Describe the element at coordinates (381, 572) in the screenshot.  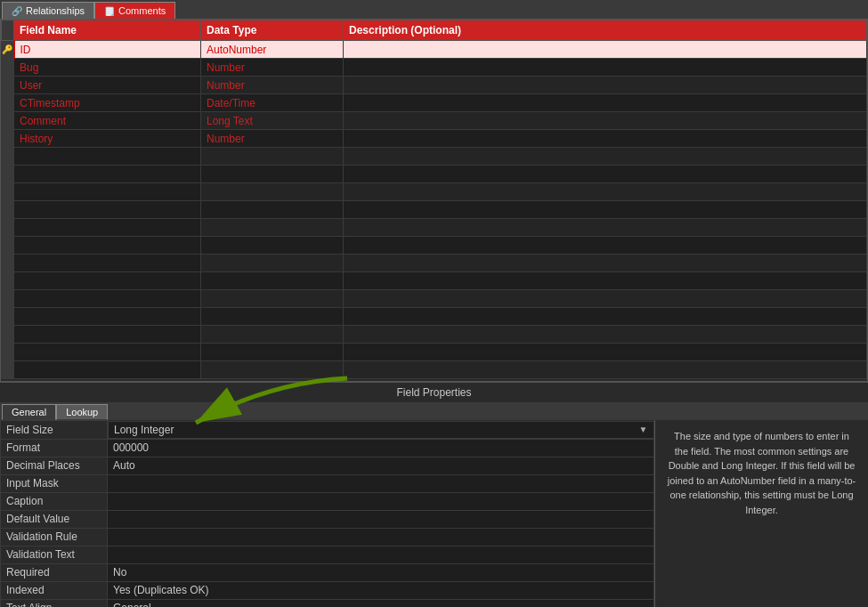
I see `prop-value-required: No` at that location.